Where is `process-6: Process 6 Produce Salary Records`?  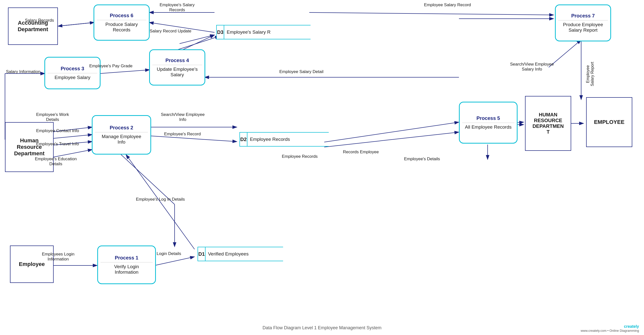
process-6: Process 6 Produce Salary Records is located at coordinates (122, 22).